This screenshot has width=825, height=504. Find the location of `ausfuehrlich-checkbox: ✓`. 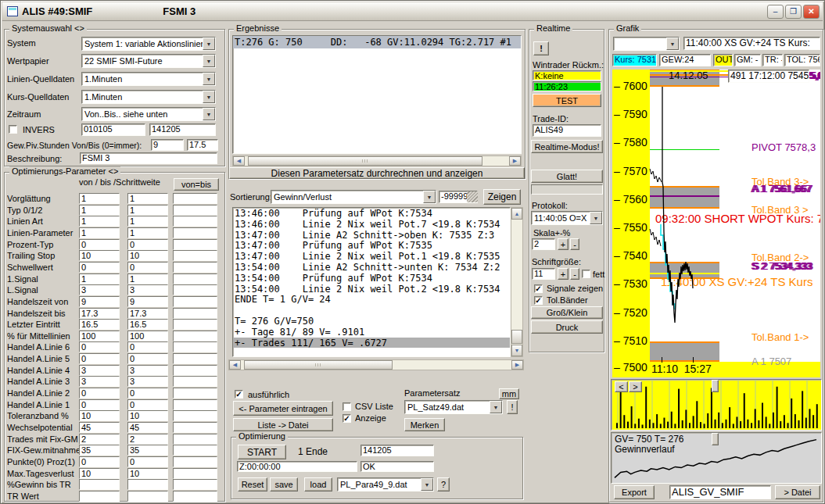

ausfuehrlich-checkbox: ✓ is located at coordinates (239, 394).